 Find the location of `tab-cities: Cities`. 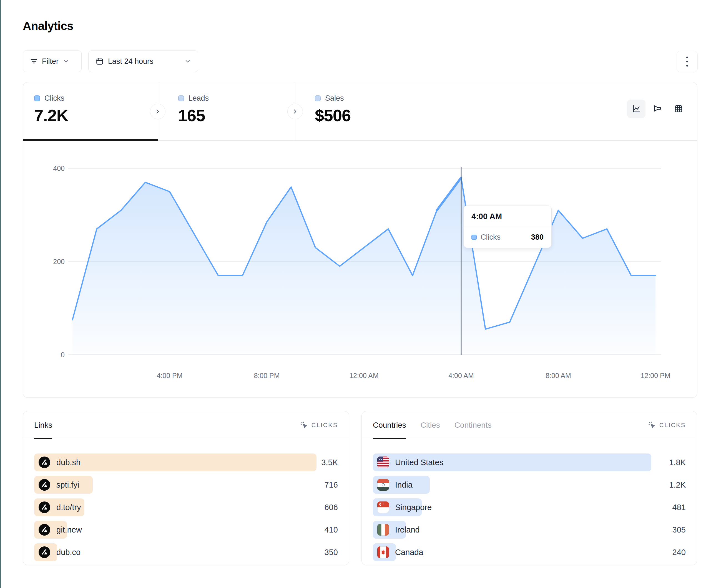

tab-cities: Cities is located at coordinates (430, 425).